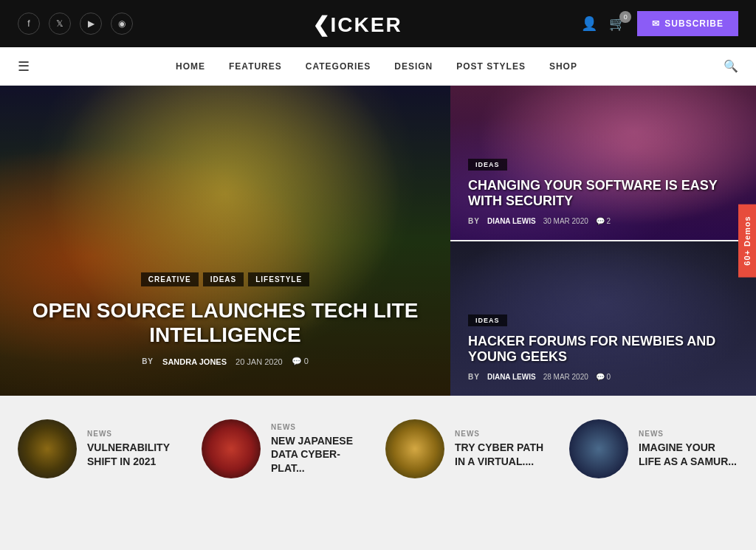  What do you see at coordinates (688, 434) in the screenshot?
I see `bottom-card-category-4: NEWS` at bounding box center [688, 434].